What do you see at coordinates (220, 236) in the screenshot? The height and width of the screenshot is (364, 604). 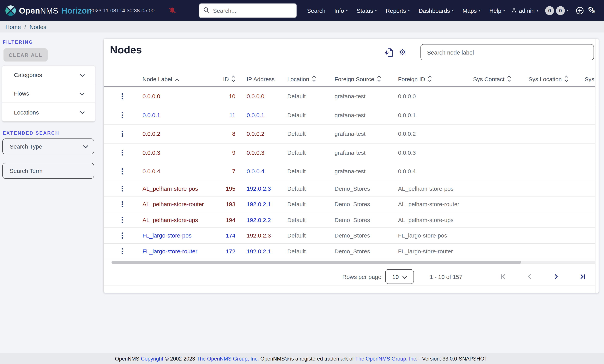 I see `node-id-link: 174` at bounding box center [220, 236].